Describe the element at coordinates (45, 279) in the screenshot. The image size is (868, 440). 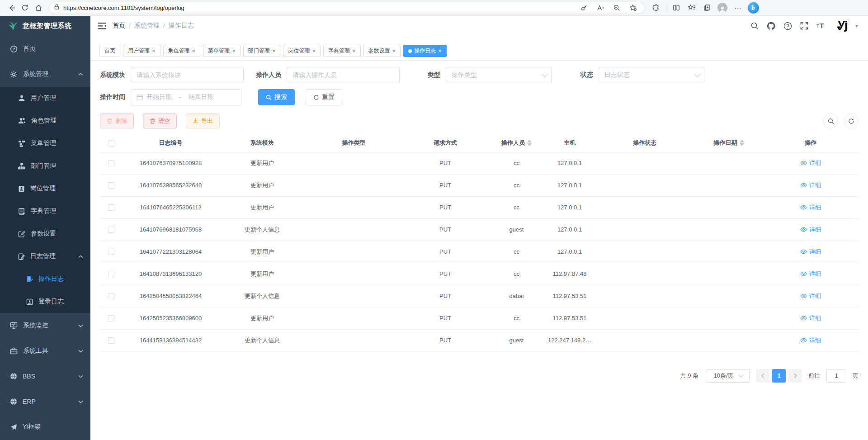
I see `sidebar-item-operation-log: 操作日志` at that location.